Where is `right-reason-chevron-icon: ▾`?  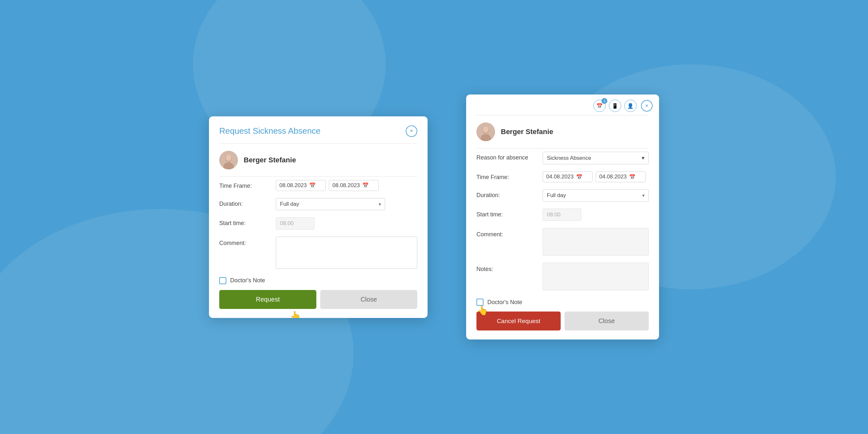
right-reason-chevron-icon: ▾ is located at coordinates (643, 158).